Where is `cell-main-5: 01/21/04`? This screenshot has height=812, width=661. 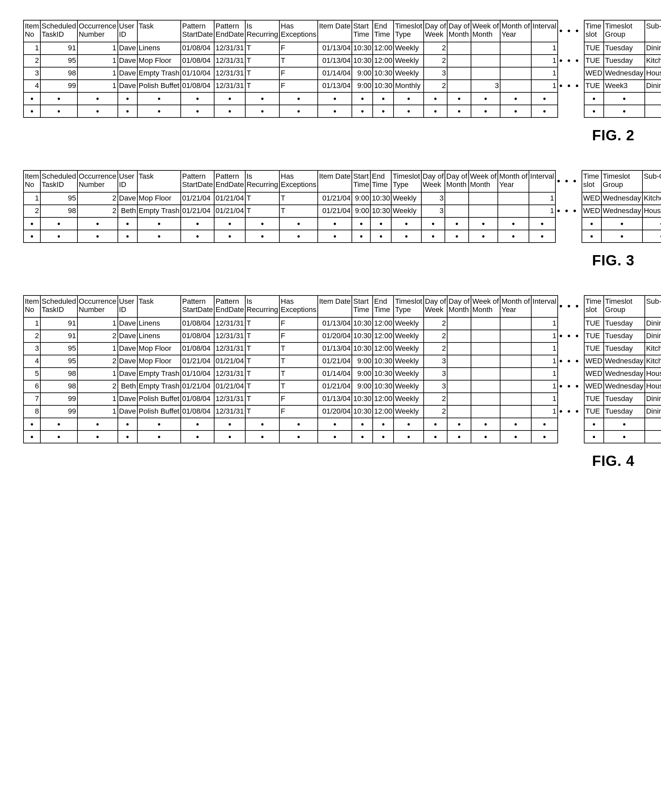 cell-main-5: 01/21/04 is located at coordinates (197, 199).